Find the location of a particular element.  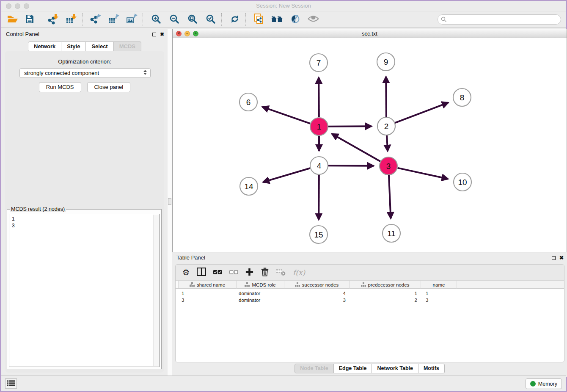

open-folder-icon is located at coordinates (13, 19).